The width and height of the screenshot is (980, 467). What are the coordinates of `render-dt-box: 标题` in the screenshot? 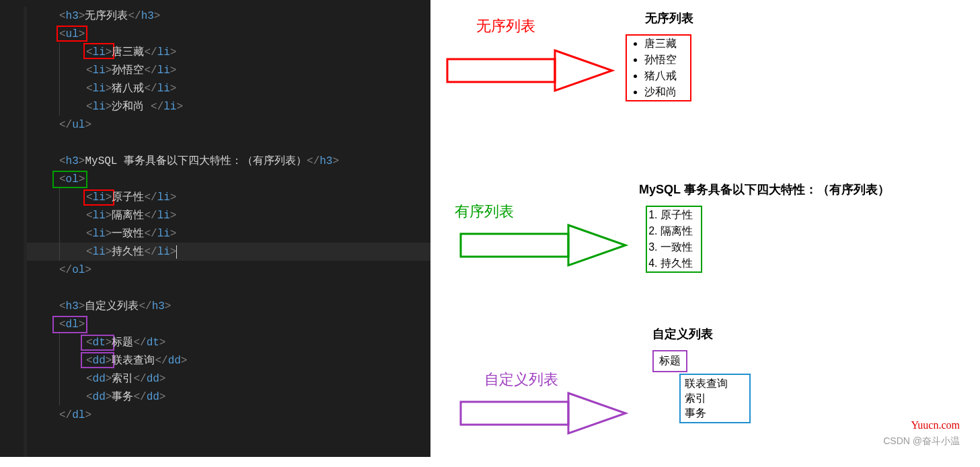 It's located at (670, 362).